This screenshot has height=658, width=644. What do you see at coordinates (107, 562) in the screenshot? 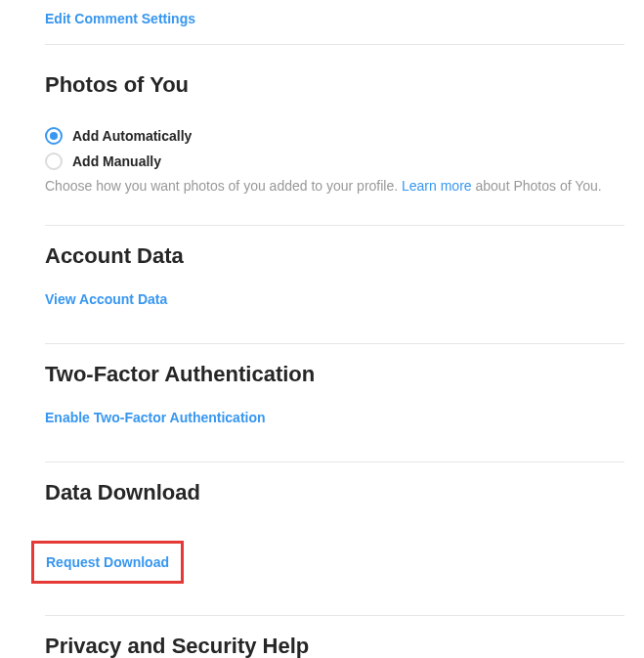
I see `highlight-annotation: Request Download` at bounding box center [107, 562].